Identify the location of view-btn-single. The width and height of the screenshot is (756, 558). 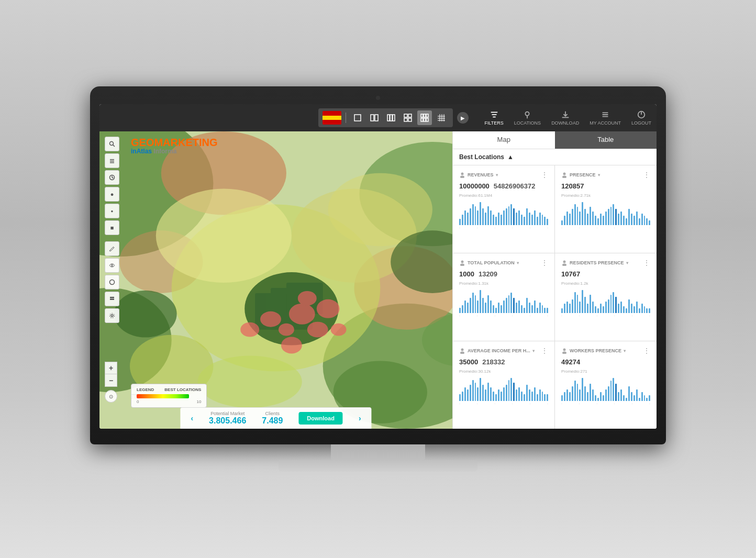
(358, 118).